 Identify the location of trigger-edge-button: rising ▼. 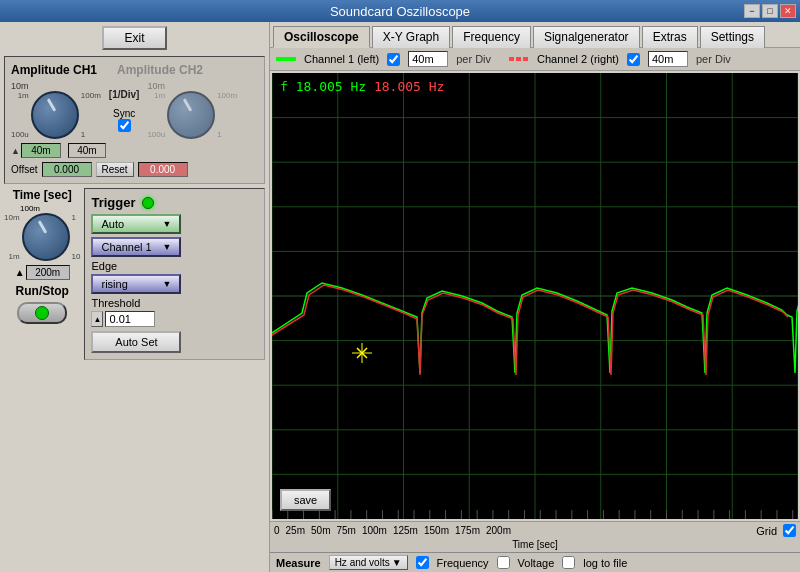
(136, 284).